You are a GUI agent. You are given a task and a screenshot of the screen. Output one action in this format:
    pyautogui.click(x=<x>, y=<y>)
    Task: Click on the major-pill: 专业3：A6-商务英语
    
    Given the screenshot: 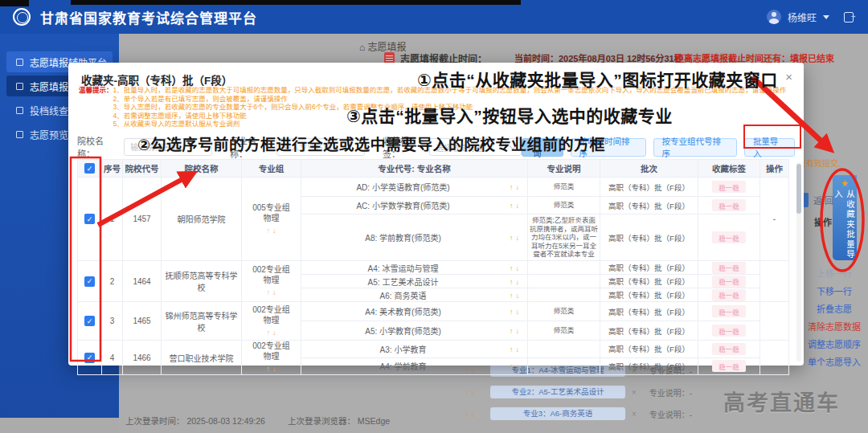 What is the action you would take?
    pyautogui.click(x=558, y=414)
    